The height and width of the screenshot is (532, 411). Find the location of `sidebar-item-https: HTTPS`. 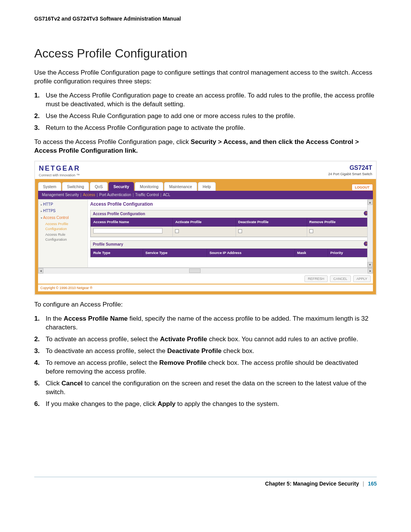

sidebar-item-https: HTTPS is located at coordinates (63, 211).